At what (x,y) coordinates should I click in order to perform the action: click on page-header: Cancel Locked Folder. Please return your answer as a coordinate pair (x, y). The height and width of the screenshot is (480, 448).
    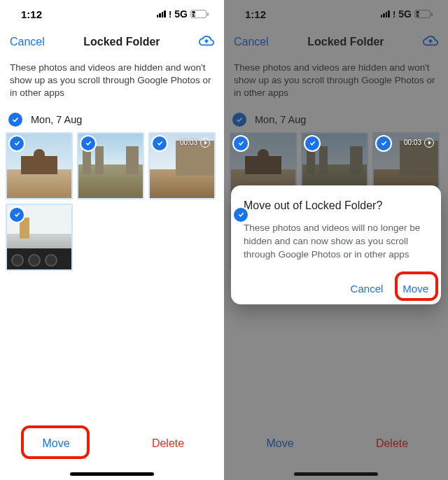
    Looking at the image, I should click on (112, 42).